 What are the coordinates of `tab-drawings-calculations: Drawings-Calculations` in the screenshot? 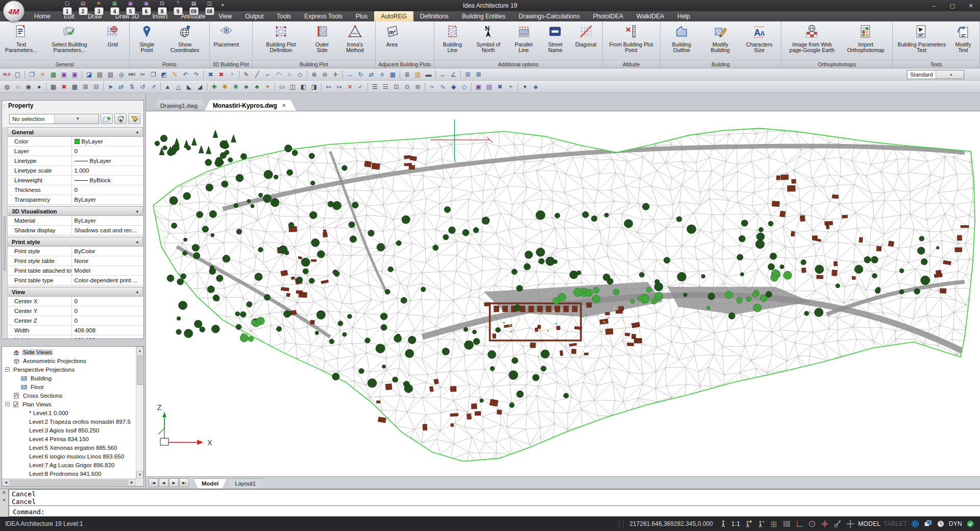 It's located at (549, 16).